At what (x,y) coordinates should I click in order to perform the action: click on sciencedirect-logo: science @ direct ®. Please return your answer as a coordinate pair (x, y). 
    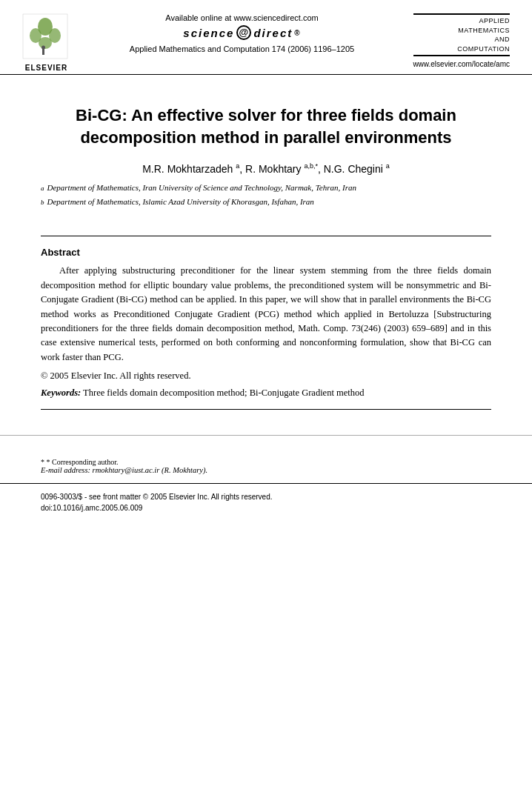
    Looking at the image, I should click on (242, 33).